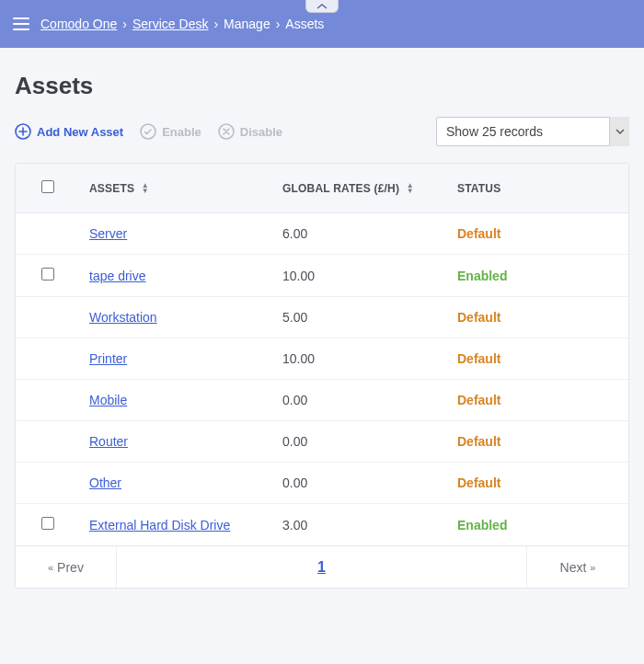 This screenshot has width=644, height=664. Describe the element at coordinates (69, 132) in the screenshot. I see `add-new-asset-button: Add New Asset` at that location.